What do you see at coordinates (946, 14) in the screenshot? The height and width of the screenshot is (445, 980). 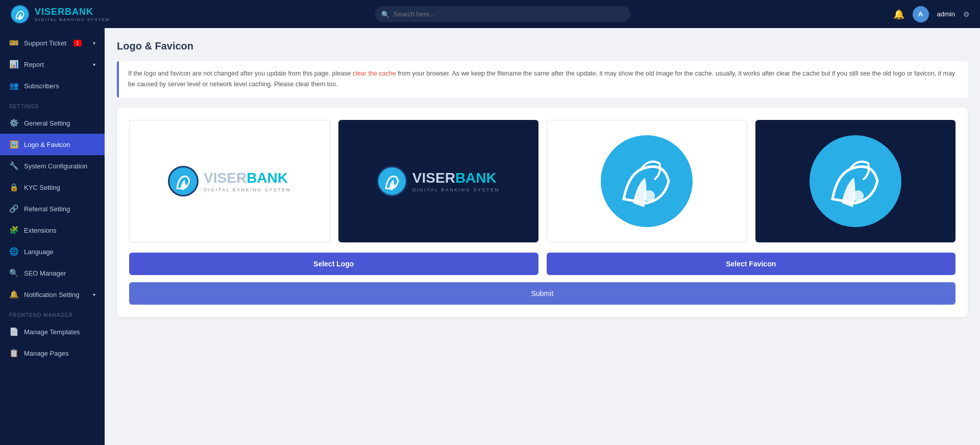 I see `admin-label: admin` at bounding box center [946, 14].